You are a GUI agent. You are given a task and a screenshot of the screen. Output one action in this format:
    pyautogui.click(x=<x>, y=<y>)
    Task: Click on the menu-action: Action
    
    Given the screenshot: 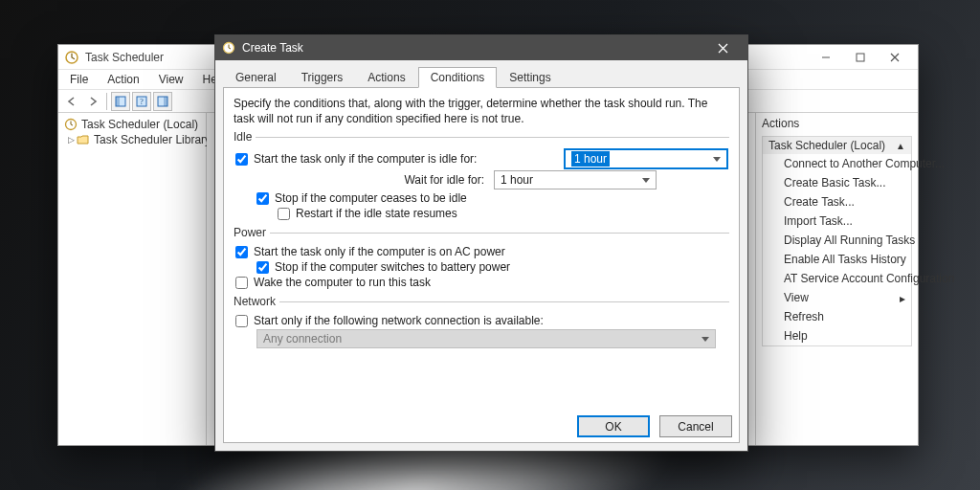 What is the action you would take?
    pyautogui.click(x=122, y=79)
    